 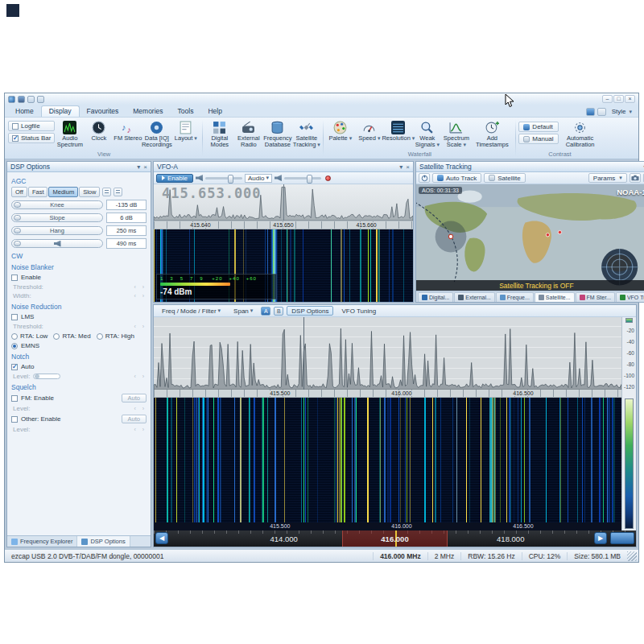 What do you see at coordinates (243, 311) in the screenshot?
I see `span-dropdown: Span` at bounding box center [243, 311].